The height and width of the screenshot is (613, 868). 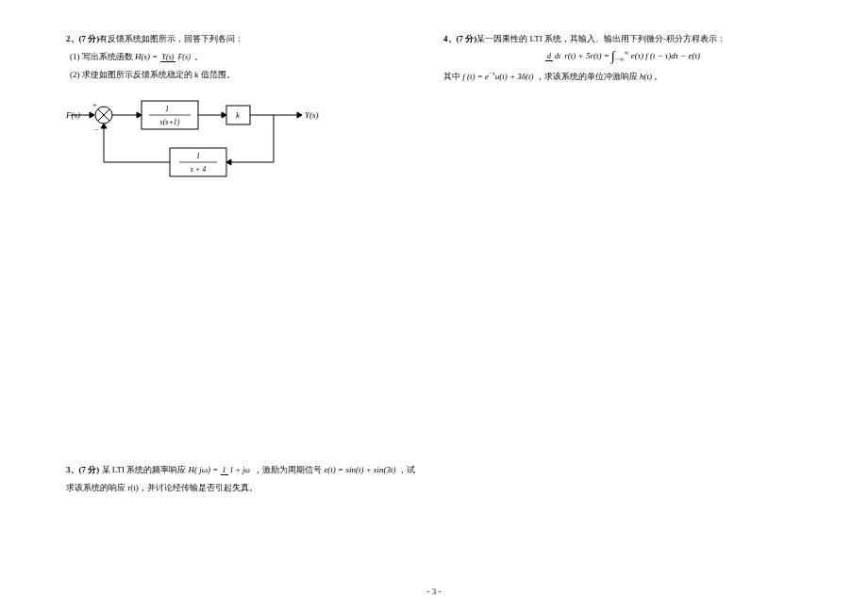 What do you see at coordinates (359, 470) in the screenshot?
I see `q3-eq2: e(t) = sin(t) + sin(3t)` at bounding box center [359, 470].